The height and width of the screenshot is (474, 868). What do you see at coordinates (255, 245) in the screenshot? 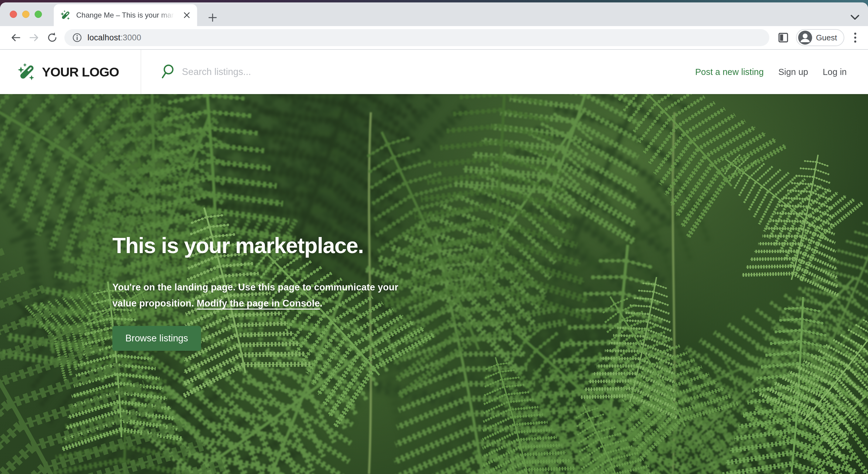
I see `hero-title: This is your marketplace.` at bounding box center [255, 245].